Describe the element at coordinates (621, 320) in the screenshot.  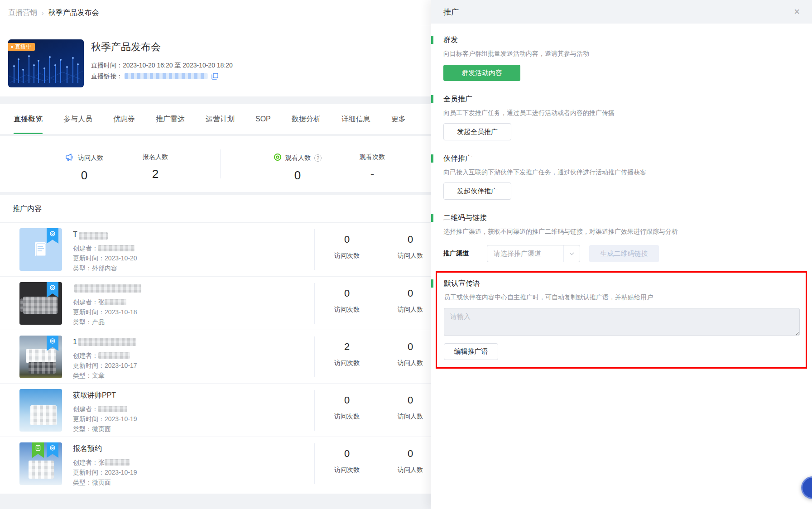
I see `highlight-box: 默认宣传语 员工或伙伴在内容中心自主推广时，可自动复制默认推广语，并粘贴给用户 …` at that location.